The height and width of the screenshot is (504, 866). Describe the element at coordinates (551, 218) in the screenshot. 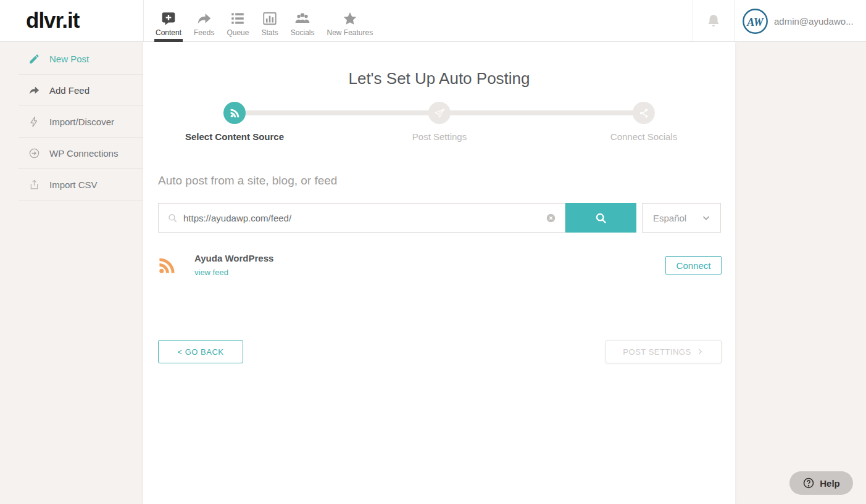

I see `clear-input-icon` at that location.